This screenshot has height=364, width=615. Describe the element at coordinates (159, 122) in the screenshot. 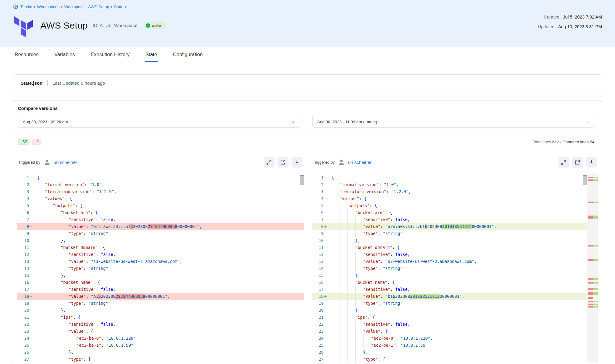

I see `version-select-left: Aug 30, 2023 - 09:26 am` at that location.